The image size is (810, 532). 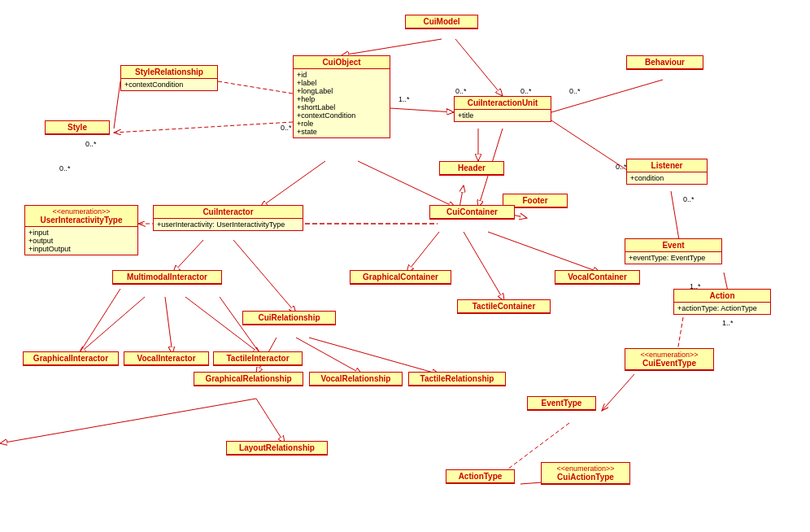 I want to click on box-Event-header: Event, so click(x=673, y=246).